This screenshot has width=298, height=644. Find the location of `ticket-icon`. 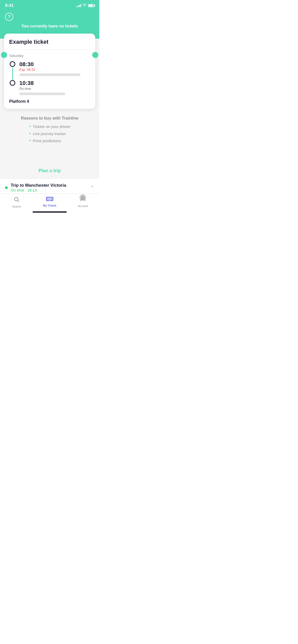

ticket-icon is located at coordinates (50, 200).